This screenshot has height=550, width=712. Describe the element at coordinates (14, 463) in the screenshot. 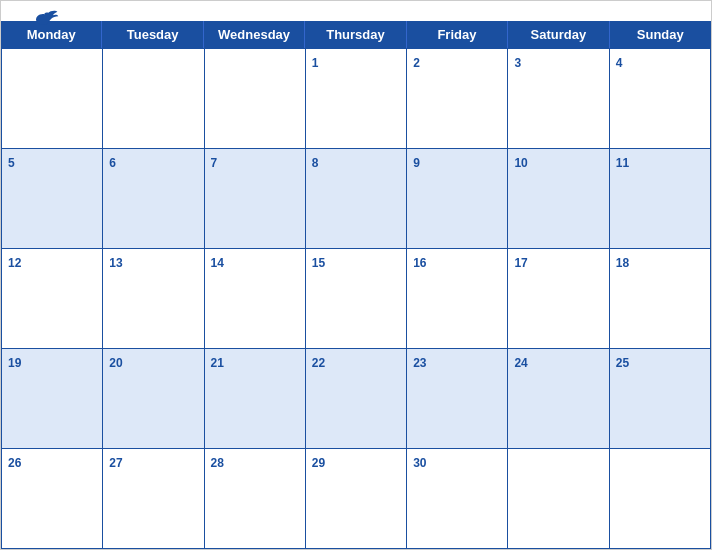

I see `date-number: 26` at that location.